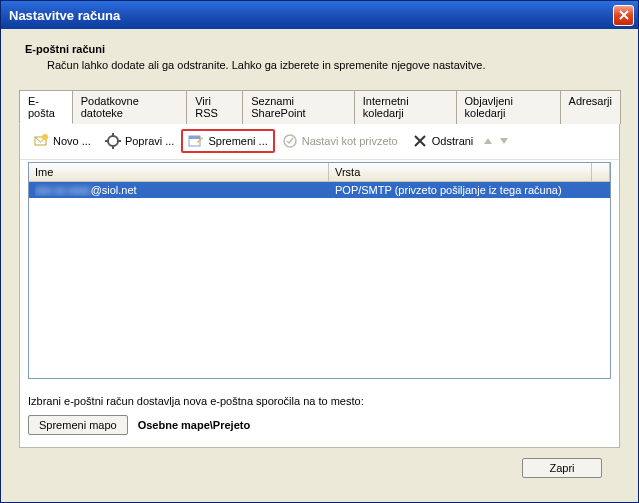 The height and width of the screenshot is (503, 639). I want to click on change-label: Spremeni ..., so click(238, 141).